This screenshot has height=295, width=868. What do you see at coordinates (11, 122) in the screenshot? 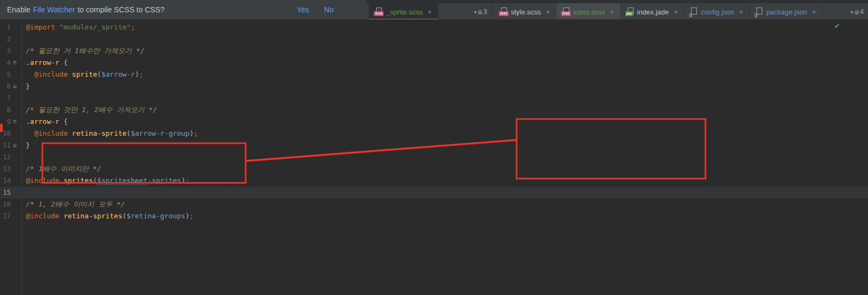
I see `gutter-cell: 9⌂` at bounding box center [11, 122].